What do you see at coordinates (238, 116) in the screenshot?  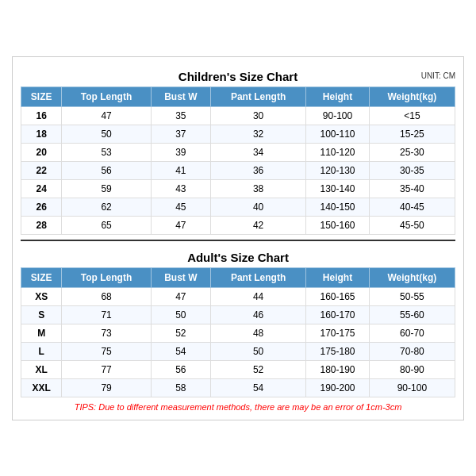 I see `table-row: 1647353090-100<15` at bounding box center [238, 116].